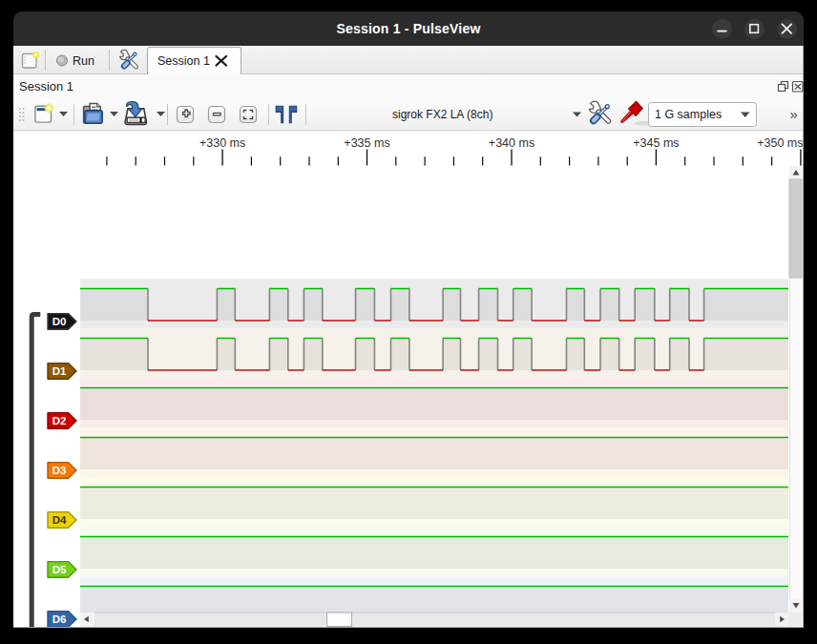 This screenshot has width=817, height=644. What do you see at coordinates (222, 143) in the screenshot?
I see `svg-text: +330 ms` at bounding box center [222, 143].